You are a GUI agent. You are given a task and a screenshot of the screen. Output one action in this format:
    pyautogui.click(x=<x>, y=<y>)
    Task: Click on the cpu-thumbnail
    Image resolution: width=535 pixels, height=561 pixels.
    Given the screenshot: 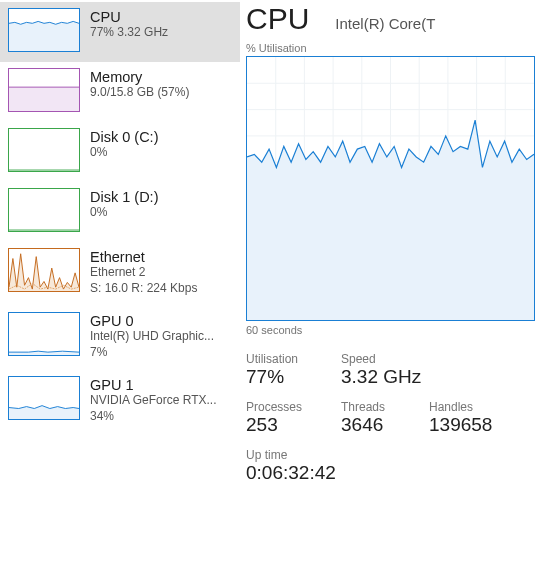 What is the action you would take?
    pyautogui.click(x=44, y=30)
    